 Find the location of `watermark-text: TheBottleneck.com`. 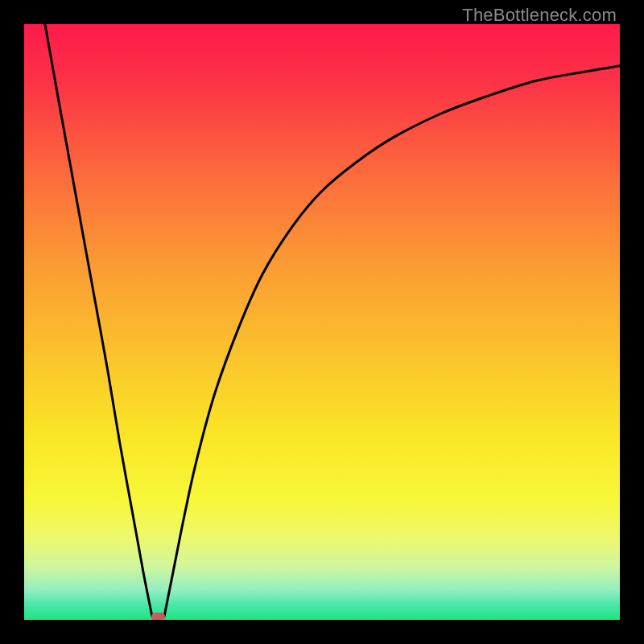

watermark-text: TheBottleneck.com is located at coordinates (539, 15).